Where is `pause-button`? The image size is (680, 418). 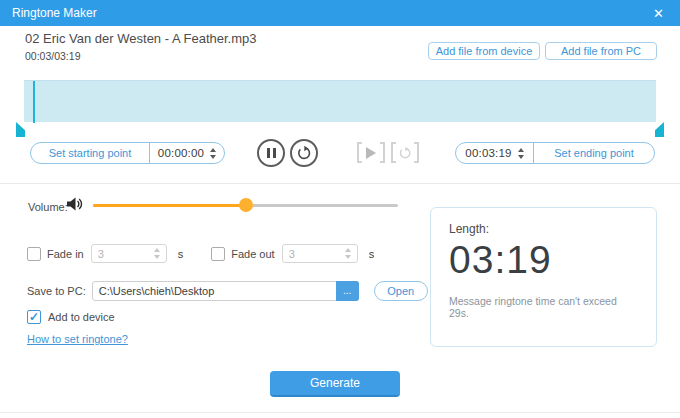 pause-button is located at coordinates (271, 153).